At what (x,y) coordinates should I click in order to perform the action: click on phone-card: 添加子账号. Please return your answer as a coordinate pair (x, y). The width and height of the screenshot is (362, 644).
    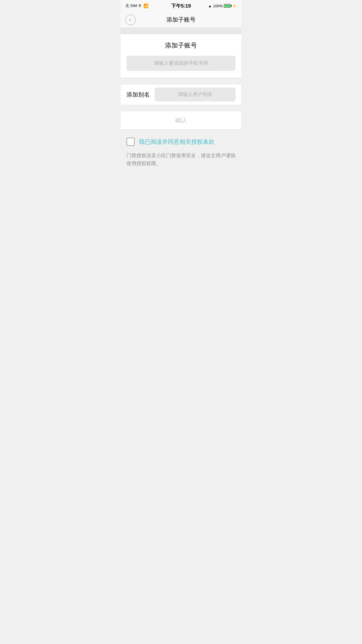
    Looking at the image, I should click on (181, 56).